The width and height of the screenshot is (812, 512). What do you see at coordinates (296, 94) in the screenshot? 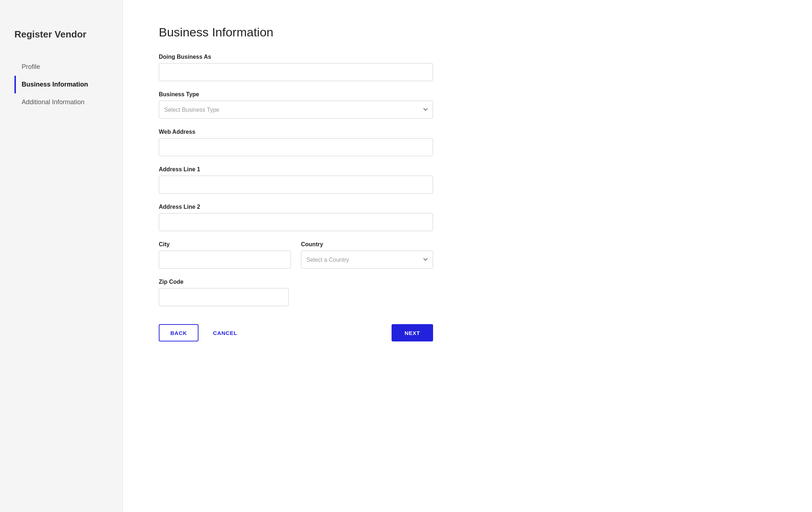
I see `business-type-label: Business Type` at bounding box center [296, 94].